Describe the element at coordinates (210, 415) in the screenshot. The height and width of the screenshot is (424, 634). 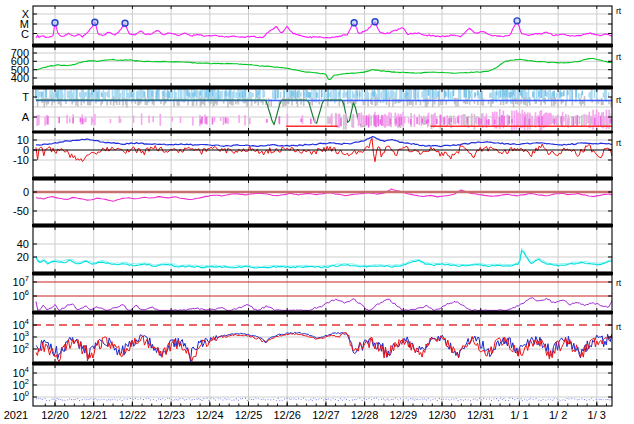
I see `x-tick-label: 12/24` at that location.